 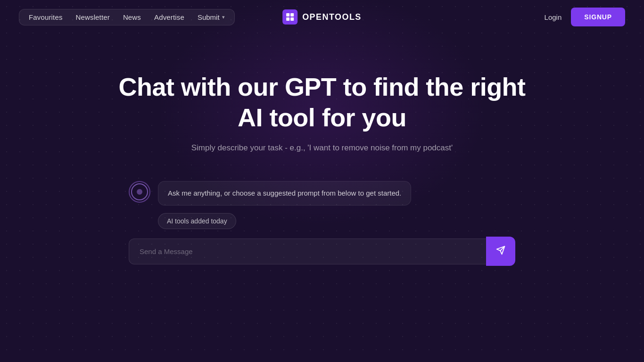 I want to click on bot-avatar-inner, so click(x=140, y=192).